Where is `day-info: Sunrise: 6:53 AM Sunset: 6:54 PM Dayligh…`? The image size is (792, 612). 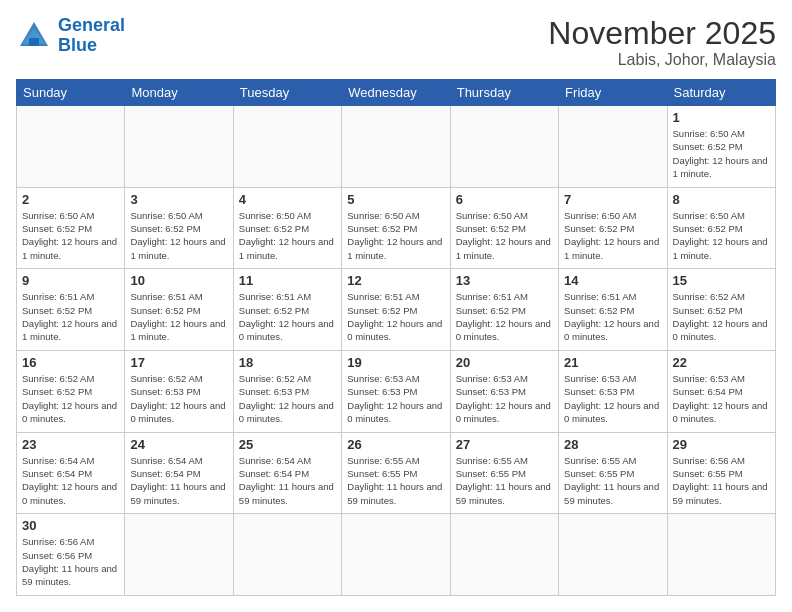
day-info: Sunrise: 6:53 AM Sunset: 6:54 PM Dayligh… is located at coordinates (722, 398).